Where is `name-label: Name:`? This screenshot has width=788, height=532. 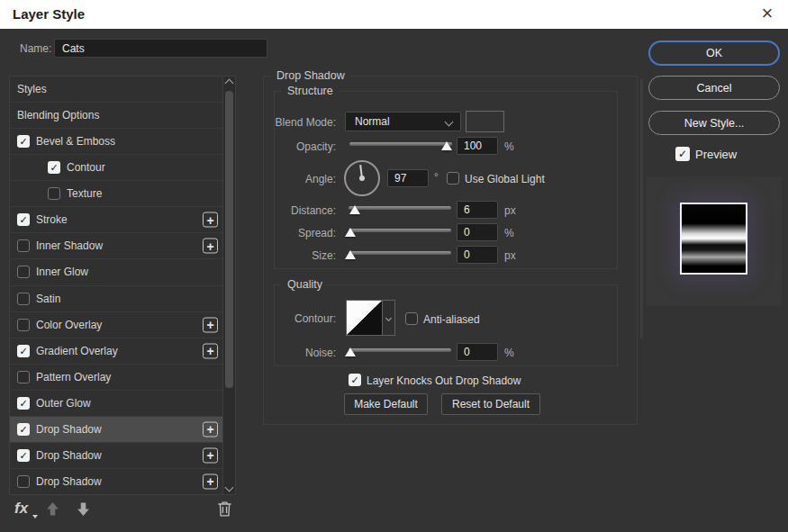
name-label: Name: is located at coordinates (36, 49).